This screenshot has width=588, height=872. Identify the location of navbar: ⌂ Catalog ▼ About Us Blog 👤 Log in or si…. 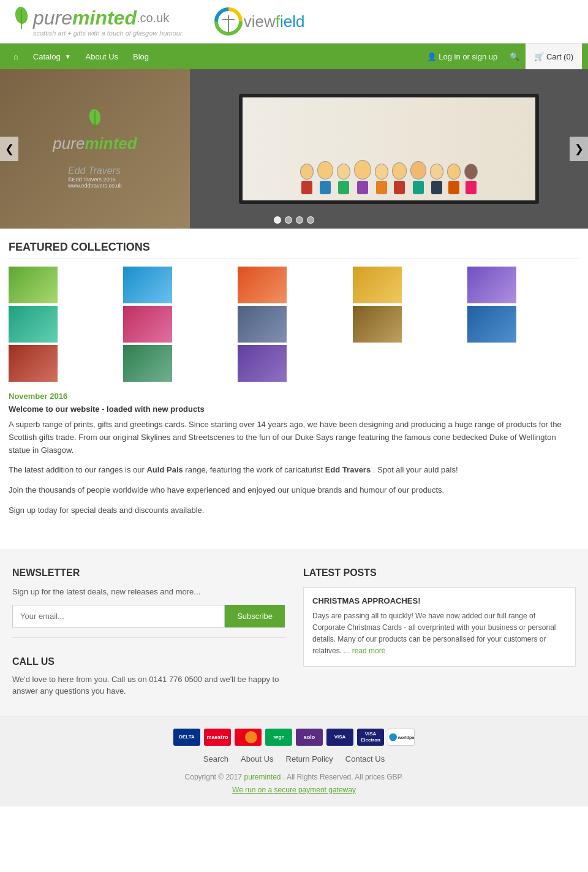
(294, 56).